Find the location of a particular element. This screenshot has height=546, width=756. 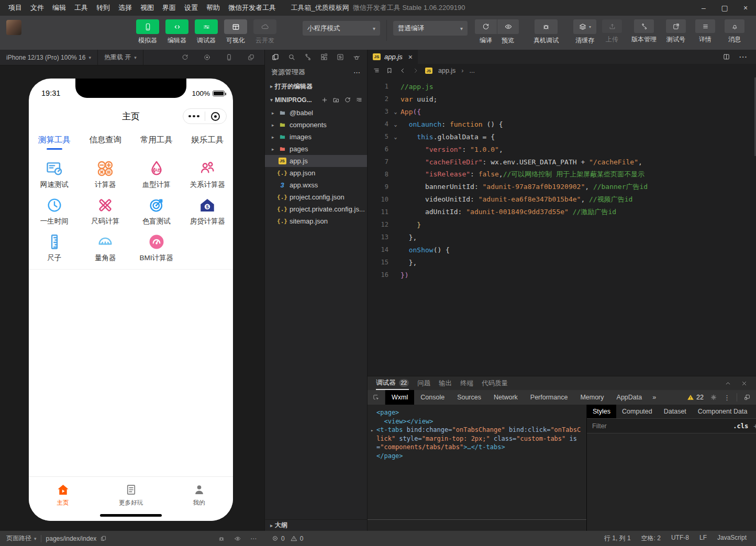

maximize-button: ▢ is located at coordinates (725, 8).